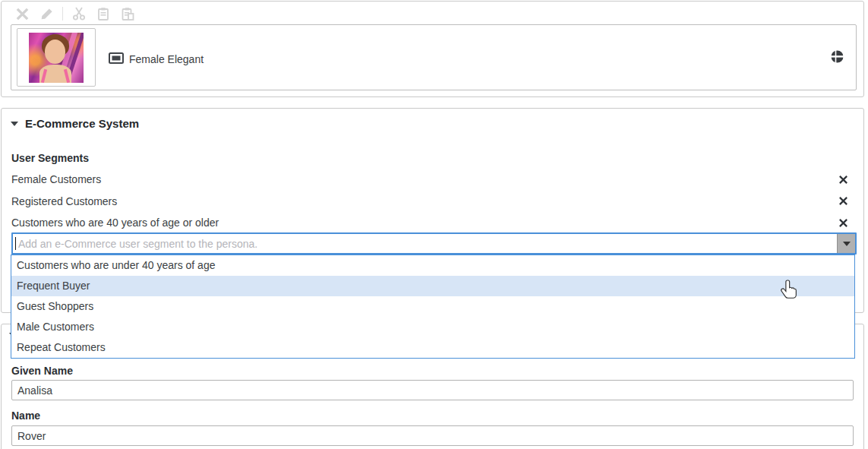 The image size is (868, 449). What do you see at coordinates (425, 243) in the screenshot?
I see `segment-search-input` at bounding box center [425, 243].